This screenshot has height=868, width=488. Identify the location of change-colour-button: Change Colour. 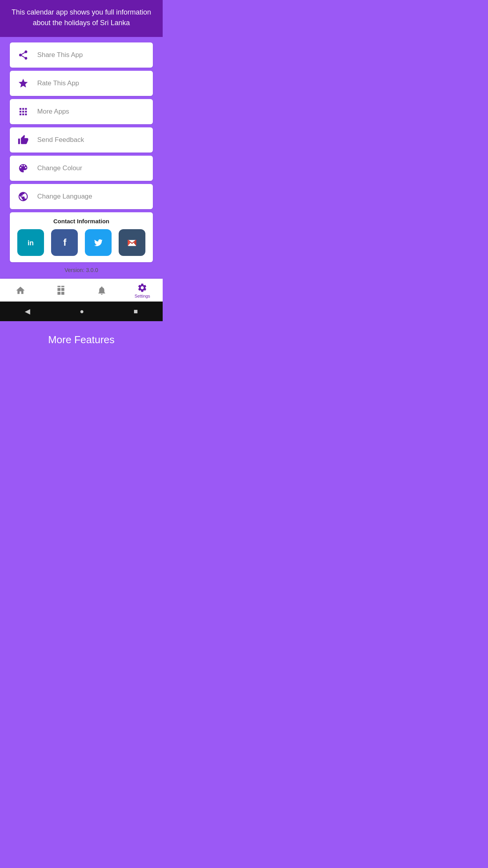
(81, 168).